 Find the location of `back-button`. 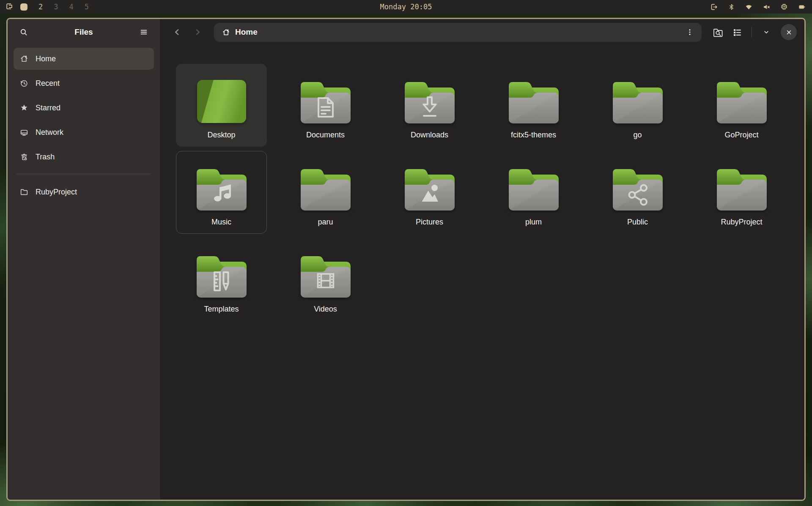

back-button is located at coordinates (177, 32).